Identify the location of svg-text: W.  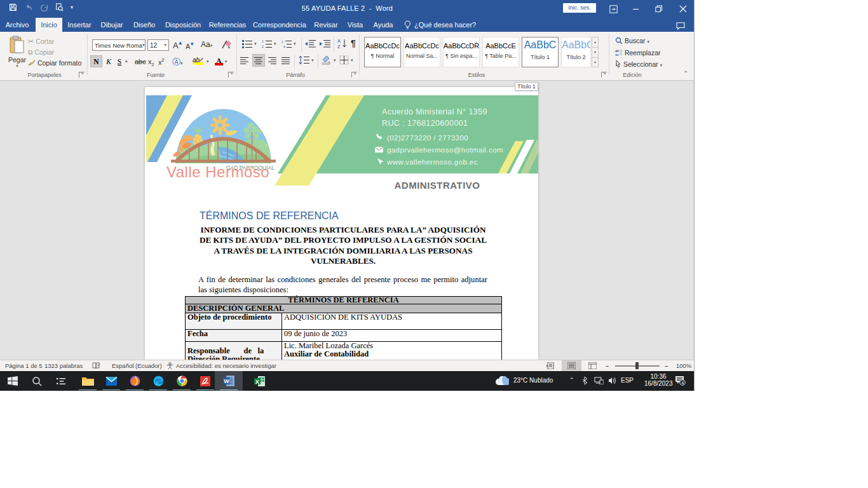
(226, 381).